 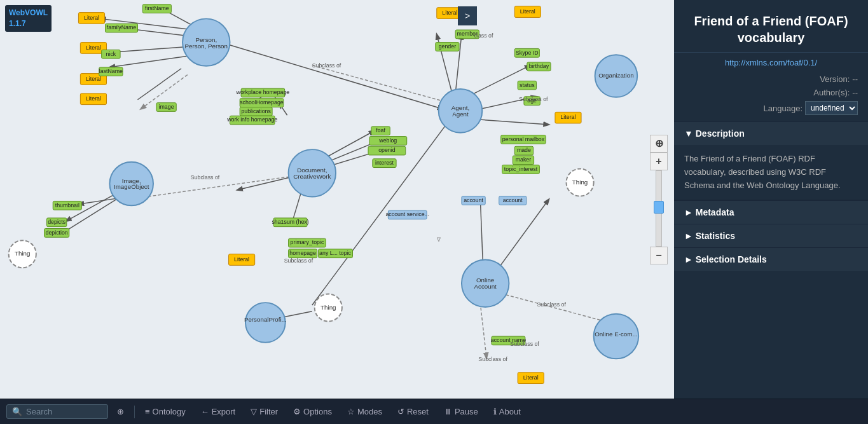 I want to click on ontology-label: Ontology, so click(x=169, y=412).